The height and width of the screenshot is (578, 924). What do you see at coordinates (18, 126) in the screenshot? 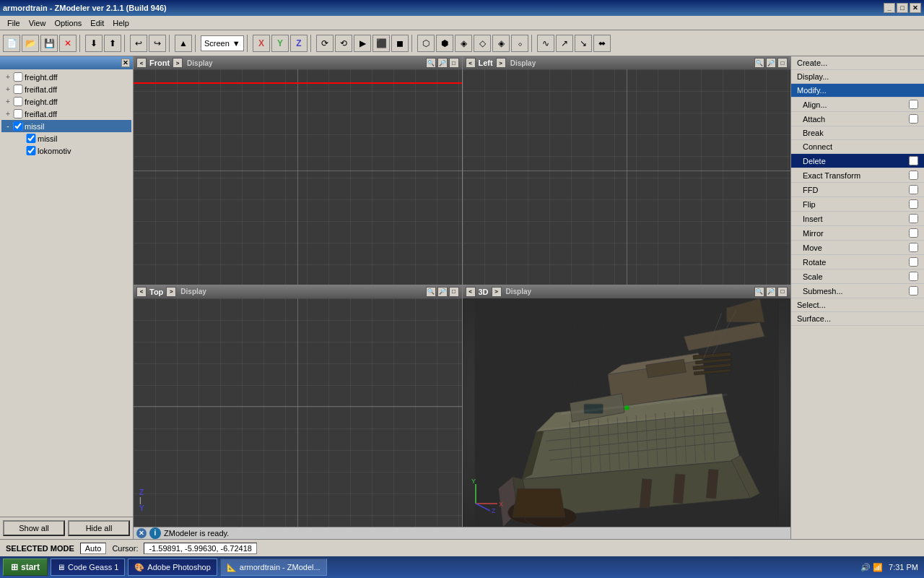
I see `tree-check-missil` at bounding box center [18, 126].